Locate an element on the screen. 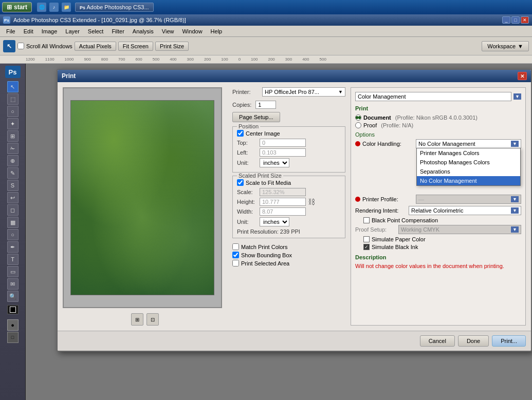  minimize-button: _ is located at coordinates (506, 20).